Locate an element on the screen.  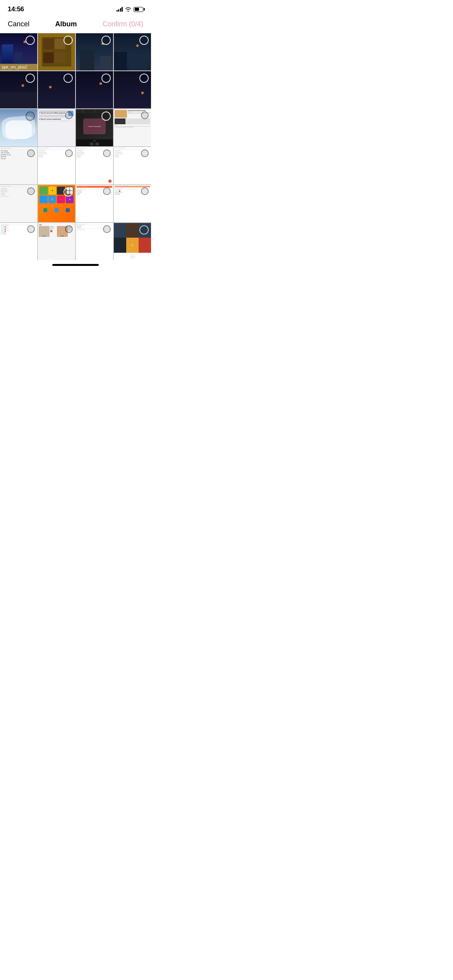
cancel-button: Cancel is located at coordinates (19, 24).